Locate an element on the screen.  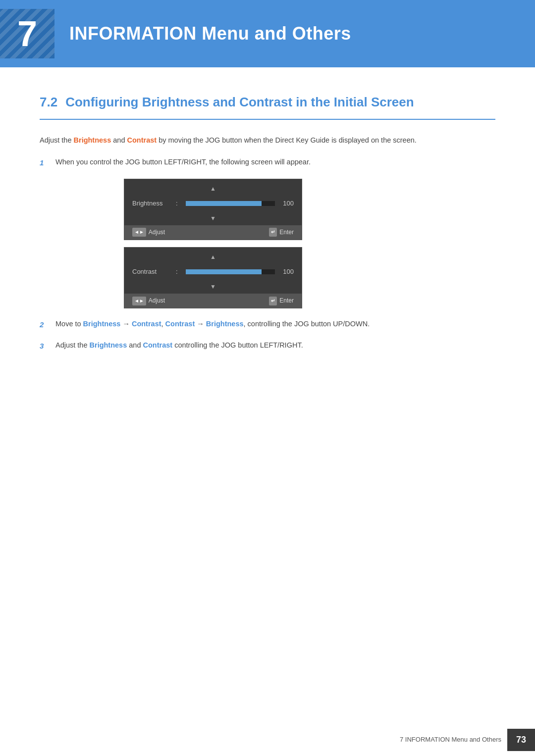
intro-text-3: by moving the JOG button when the Direct… is located at coordinates (286, 140).